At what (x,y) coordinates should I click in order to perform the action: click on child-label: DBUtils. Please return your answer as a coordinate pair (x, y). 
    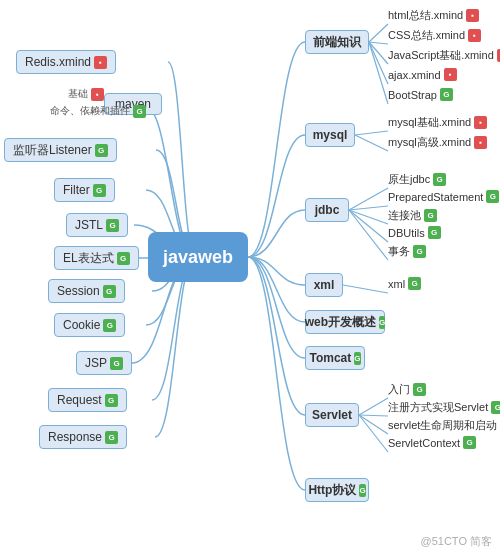
    Looking at the image, I should click on (406, 233).